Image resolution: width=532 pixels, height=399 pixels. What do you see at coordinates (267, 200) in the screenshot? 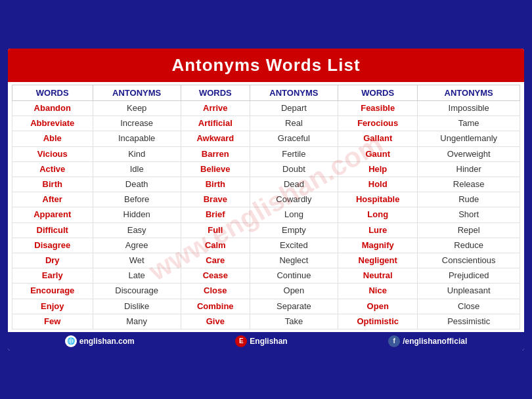
I see `table-row: AfterBeforeBraveCowardlyHospitableRude` at bounding box center [267, 200].